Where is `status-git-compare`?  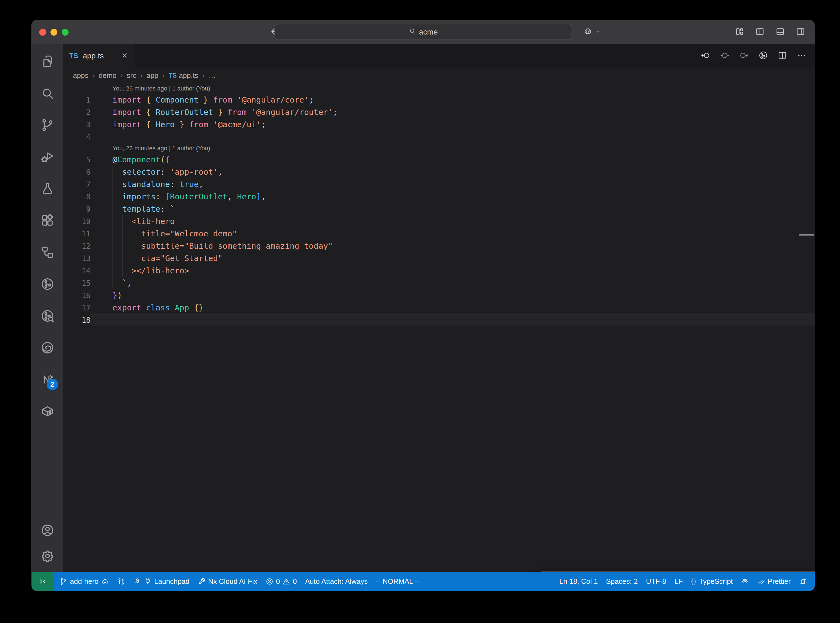
status-git-compare is located at coordinates (121, 582).